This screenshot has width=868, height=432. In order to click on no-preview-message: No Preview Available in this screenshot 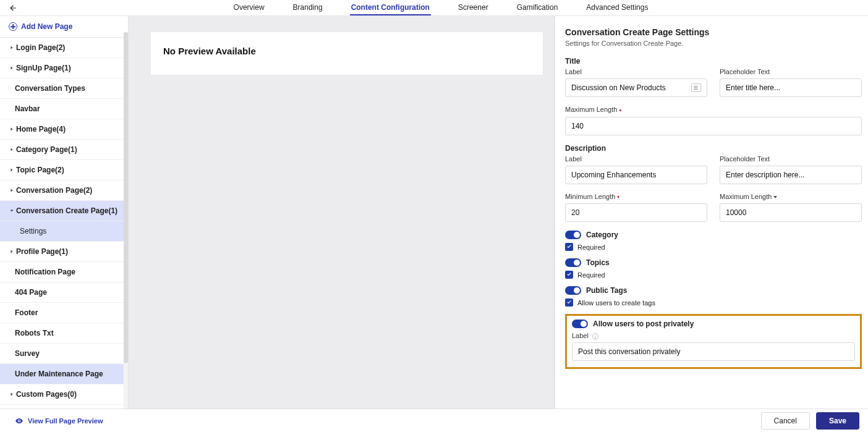, I will do `click(347, 51)`.